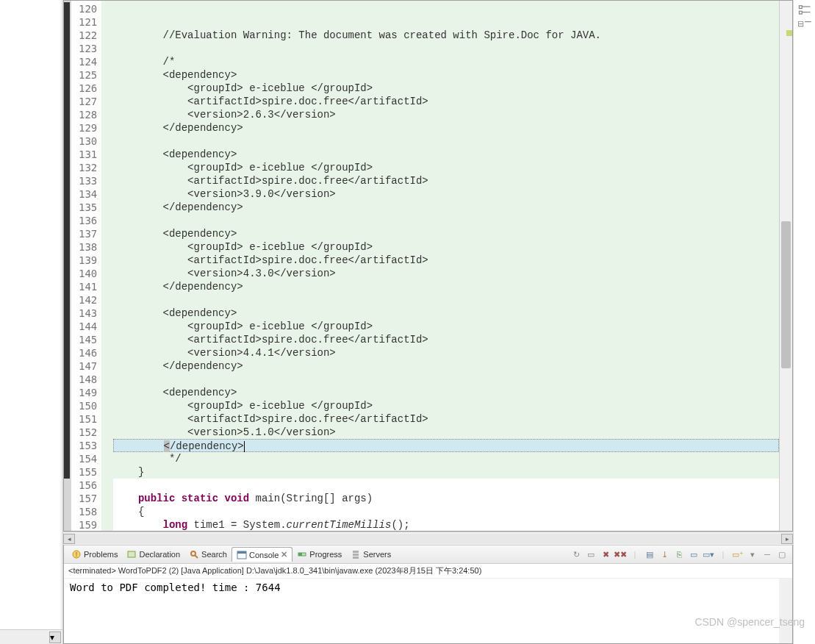 The width and height of the screenshot is (815, 644). What do you see at coordinates (787, 539) in the screenshot?
I see `scroll-right-icon: ▸` at bounding box center [787, 539].